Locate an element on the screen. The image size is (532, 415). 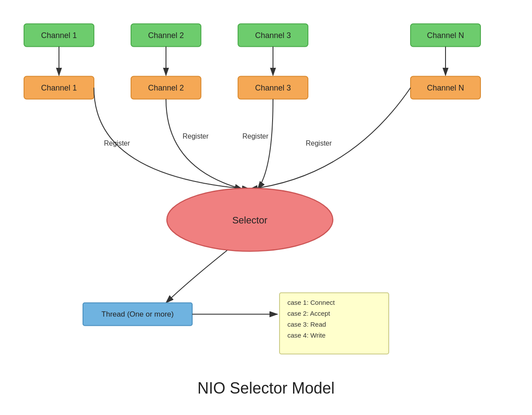
case3-label: case 3: Read is located at coordinates (307, 324).